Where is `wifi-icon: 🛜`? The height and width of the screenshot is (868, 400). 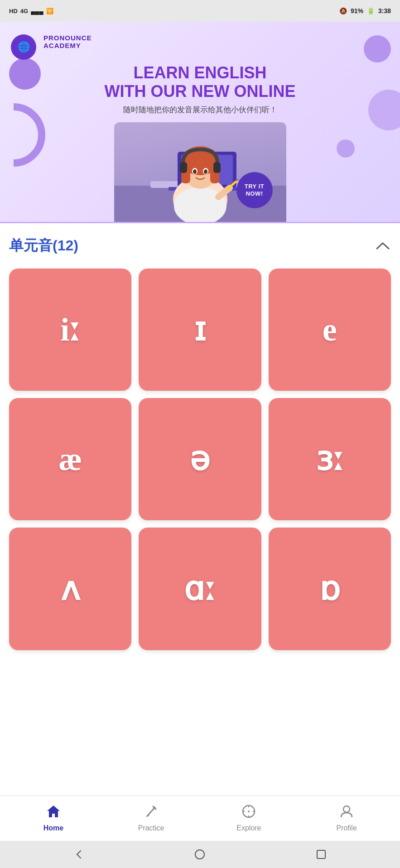
wifi-icon: 🛜 is located at coordinates (50, 11).